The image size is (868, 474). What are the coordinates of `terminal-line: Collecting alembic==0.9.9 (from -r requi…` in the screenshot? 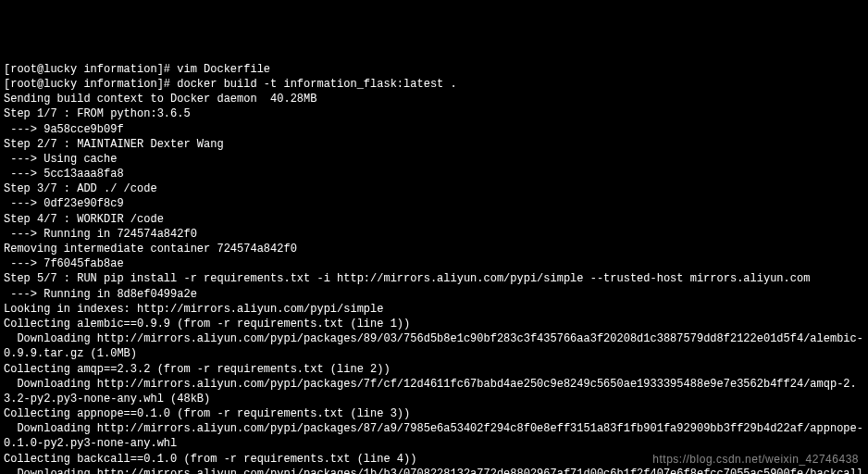 It's located at (434, 324).